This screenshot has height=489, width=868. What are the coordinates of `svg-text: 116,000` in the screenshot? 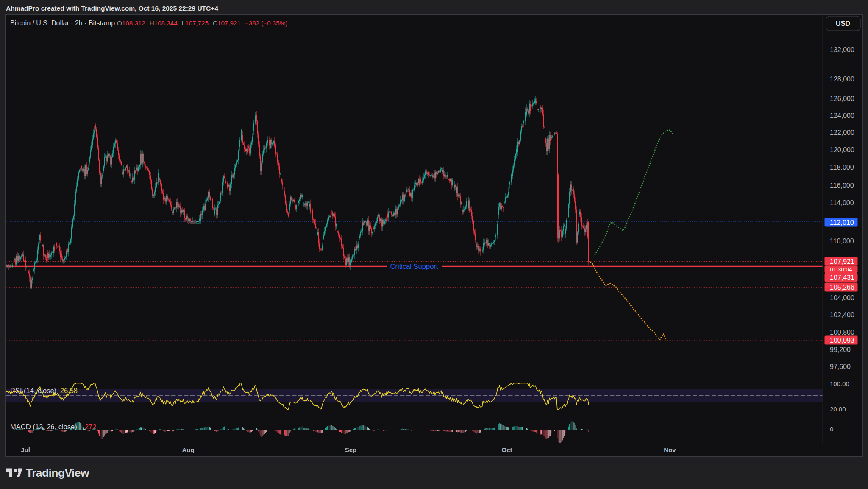 It's located at (842, 186).